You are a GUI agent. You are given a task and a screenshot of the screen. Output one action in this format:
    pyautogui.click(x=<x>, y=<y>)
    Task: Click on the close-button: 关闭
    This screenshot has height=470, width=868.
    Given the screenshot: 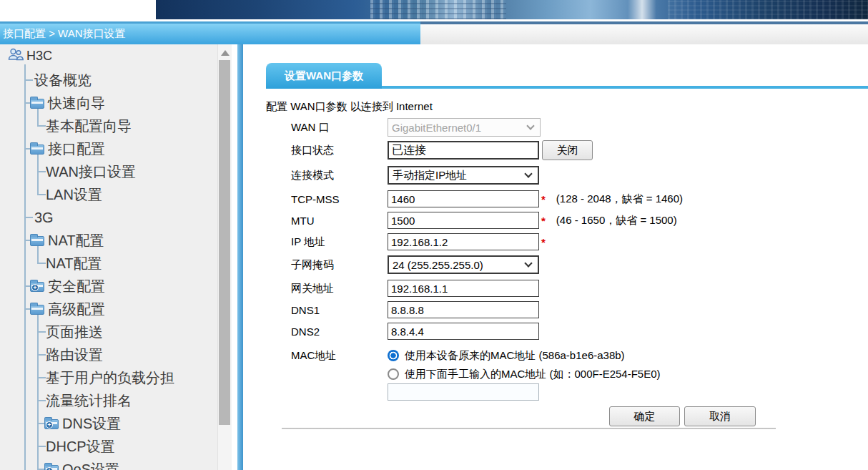 What is the action you would take?
    pyautogui.click(x=568, y=150)
    